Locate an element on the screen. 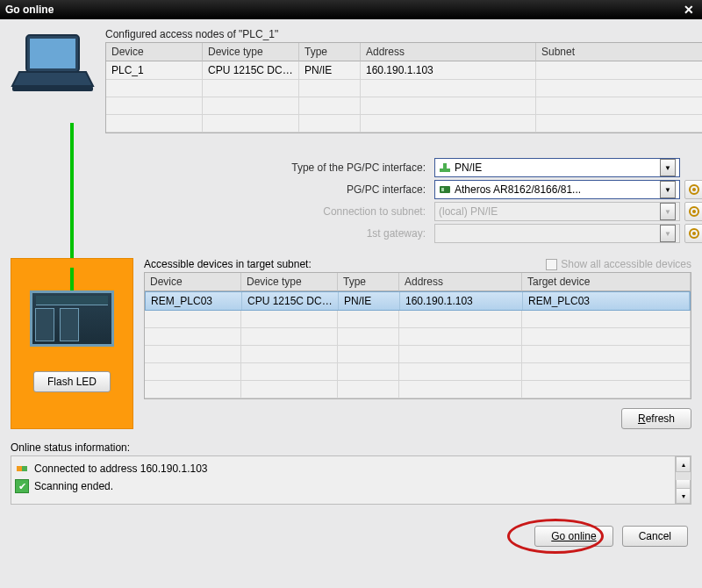  link-icon is located at coordinates (22, 469).